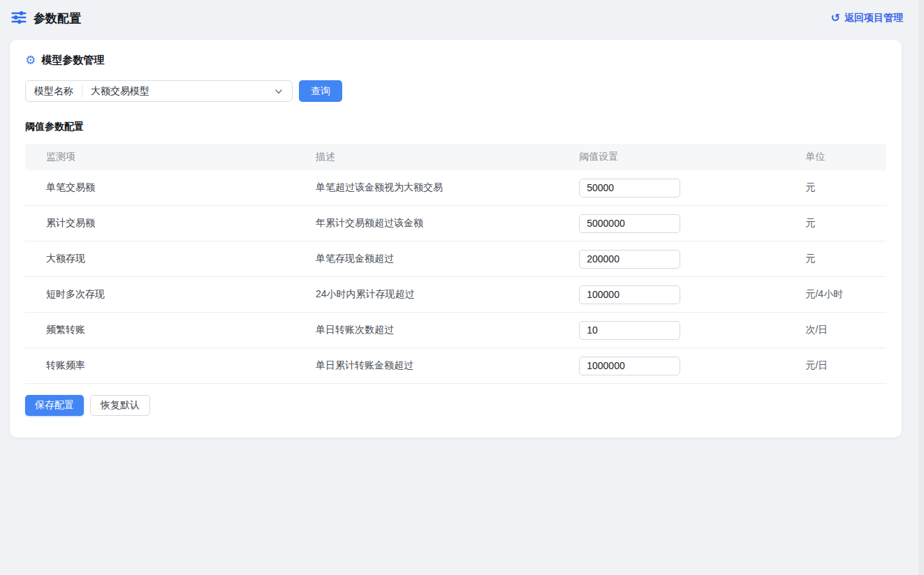 Image resolution: width=924 pixels, height=575 pixels. What do you see at coordinates (835, 330) in the screenshot?
I see `row-unit: 次/日` at bounding box center [835, 330].